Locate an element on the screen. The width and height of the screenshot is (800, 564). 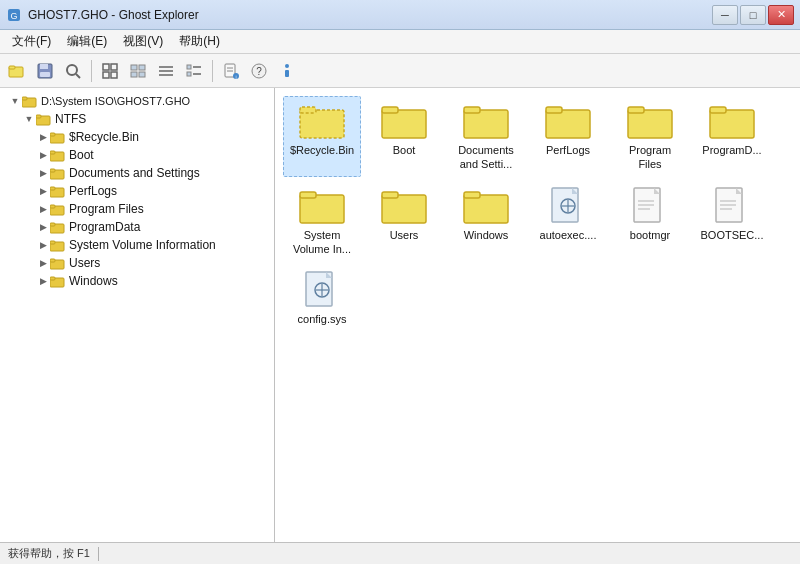
file-item-users: Users is located at coordinates (404, 222).